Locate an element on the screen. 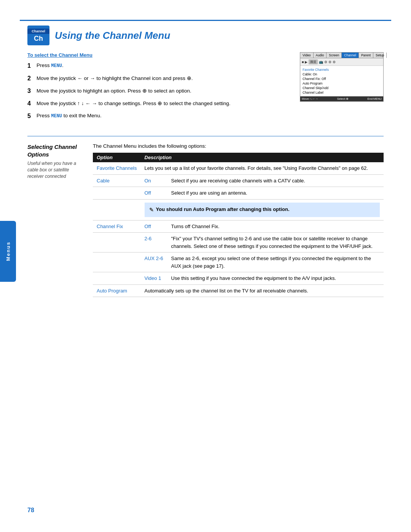 This screenshot has width=411, height=532. channel-icon-bottom: Ch is located at coordinates (38, 39).